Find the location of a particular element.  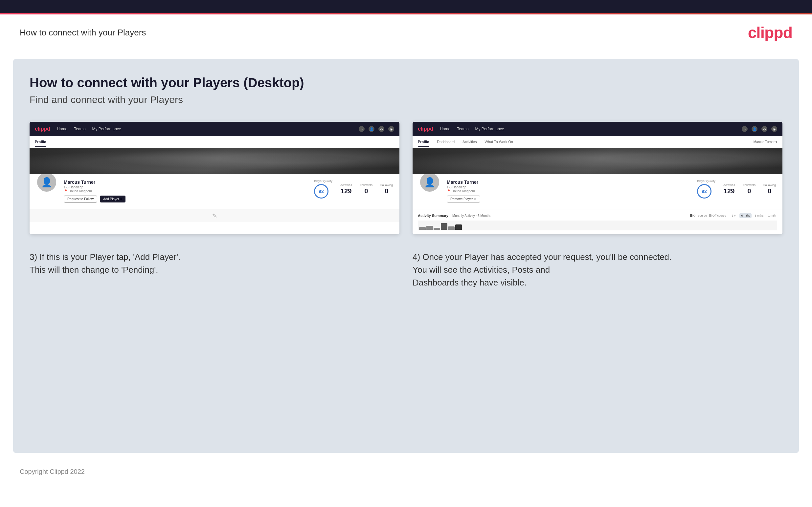

activity-controls: On course Off course 1 yr 6 mths 3 mths is located at coordinates (733, 216).